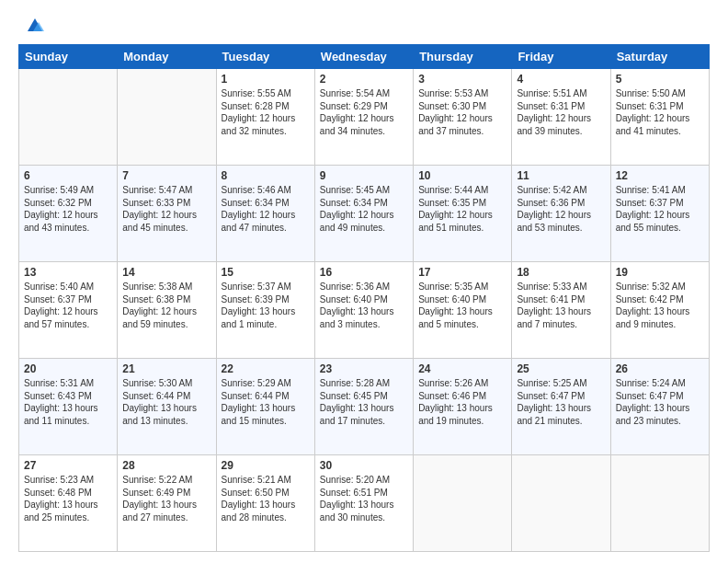 This screenshot has height=563, width=728. I want to click on calendar-day-header: Saturday, so click(660, 57).